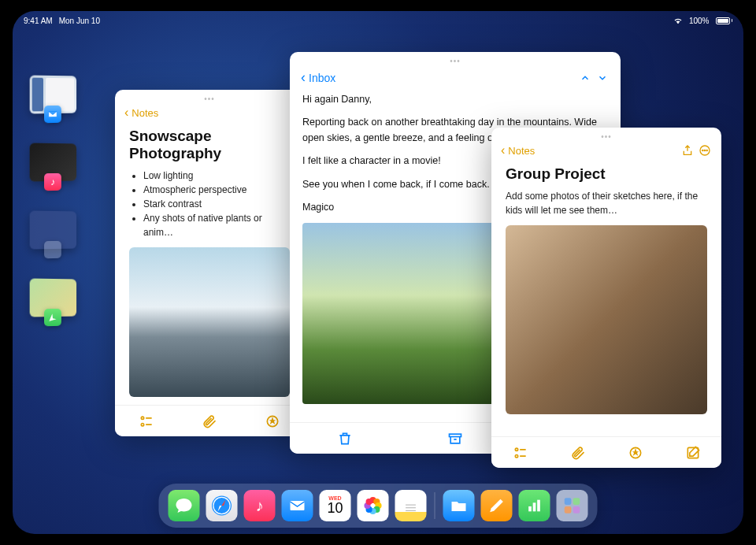 The width and height of the screenshot is (756, 545). What do you see at coordinates (497, 506) in the screenshot?
I see `dock-pages-icon` at bounding box center [497, 506].